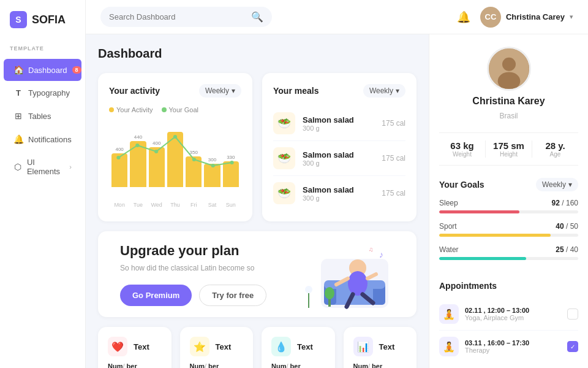  Describe the element at coordinates (212, 172) in the screenshot. I see `bar-sat: 300` at that location.